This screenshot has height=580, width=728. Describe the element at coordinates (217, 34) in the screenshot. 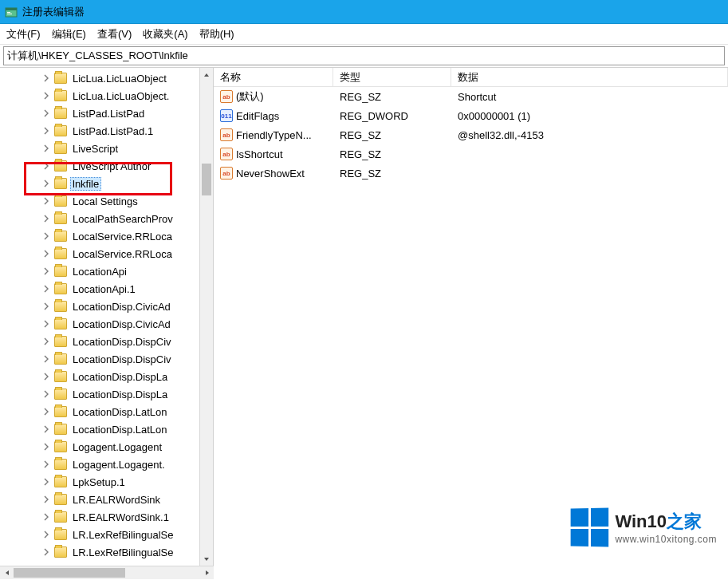

I see `menu-help: 帮助(H)` at that location.